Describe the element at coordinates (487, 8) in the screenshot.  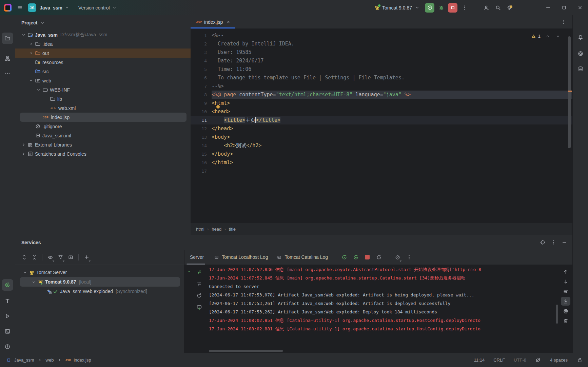
I see `code-with-me-button` at that location.